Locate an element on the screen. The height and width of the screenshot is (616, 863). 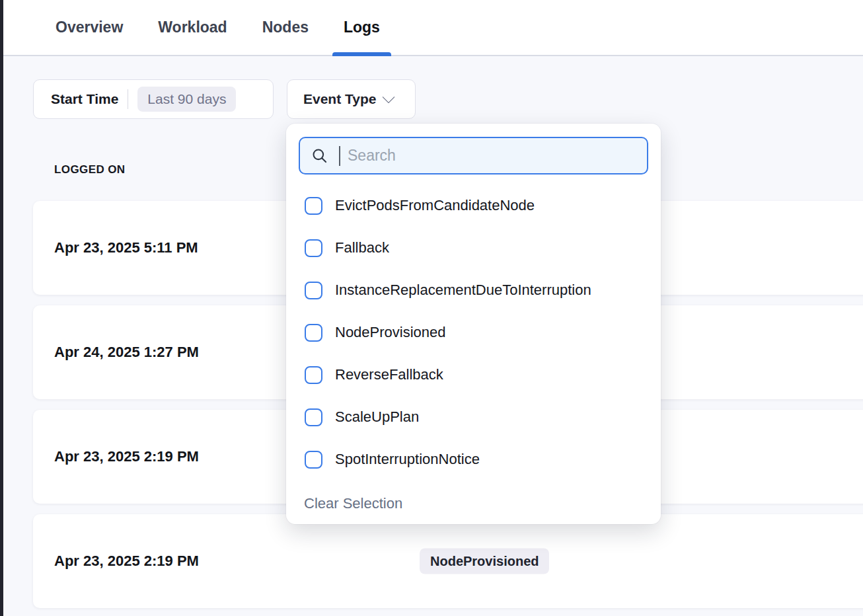
option-label: InstanceReplacementDueToInterruption is located at coordinates (463, 290).